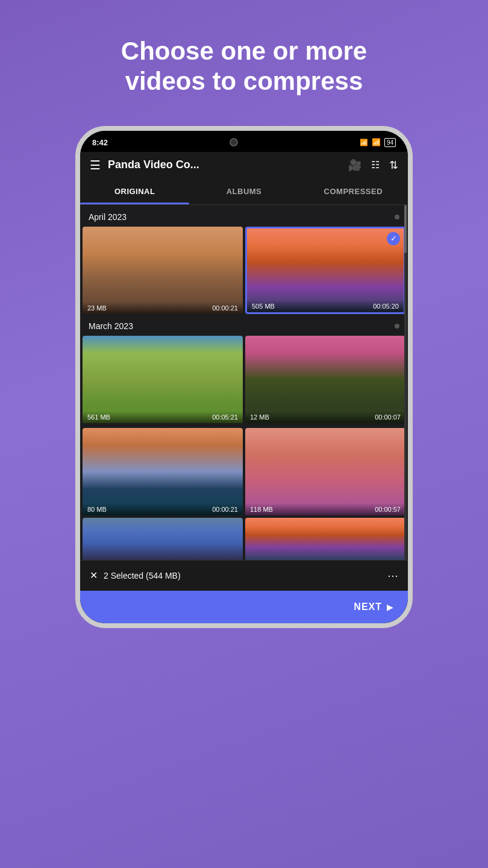 Image resolution: width=488 pixels, height=868 pixels. What do you see at coordinates (234, 142) in the screenshot?
I see `camera-dot` at bounding box center [234, 142].